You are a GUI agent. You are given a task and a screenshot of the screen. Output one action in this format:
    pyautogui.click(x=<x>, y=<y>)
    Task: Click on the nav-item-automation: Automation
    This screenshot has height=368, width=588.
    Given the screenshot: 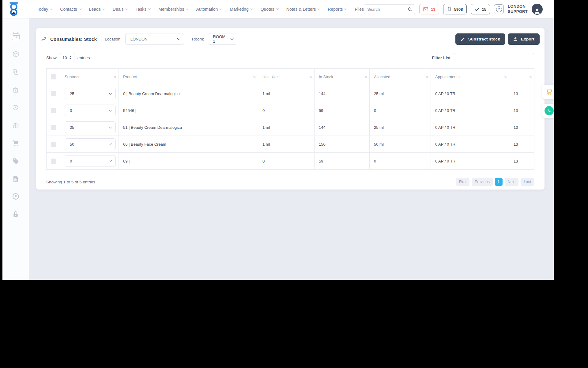 What is the action you would take?
    pyautogui.click(x=209, y=9)
    